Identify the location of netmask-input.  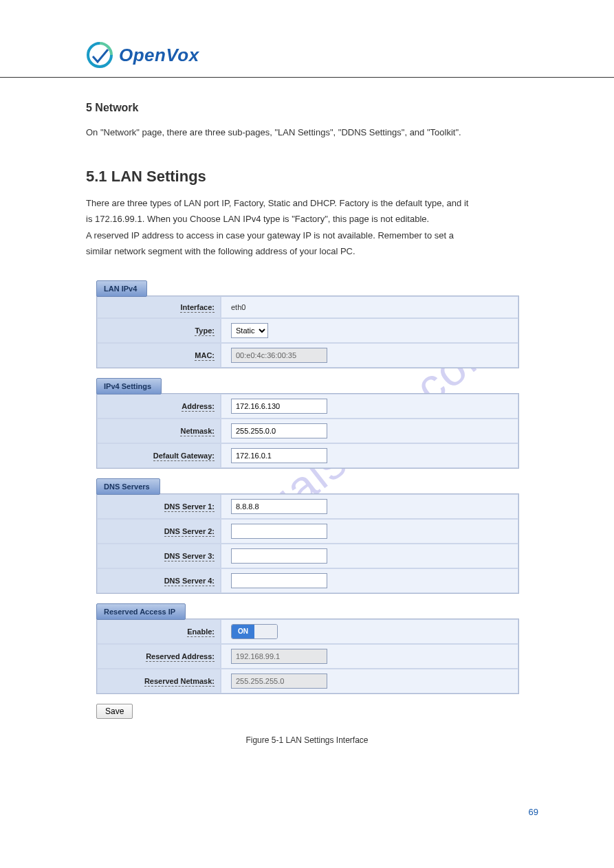
(279, 431).